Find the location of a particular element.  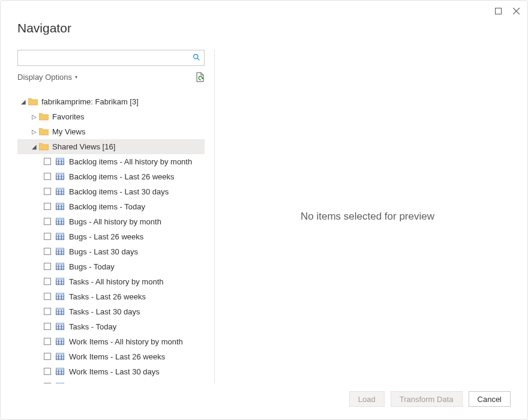

tree-leaf-label: Backlog items - Today is located at coordinates (107, 206).